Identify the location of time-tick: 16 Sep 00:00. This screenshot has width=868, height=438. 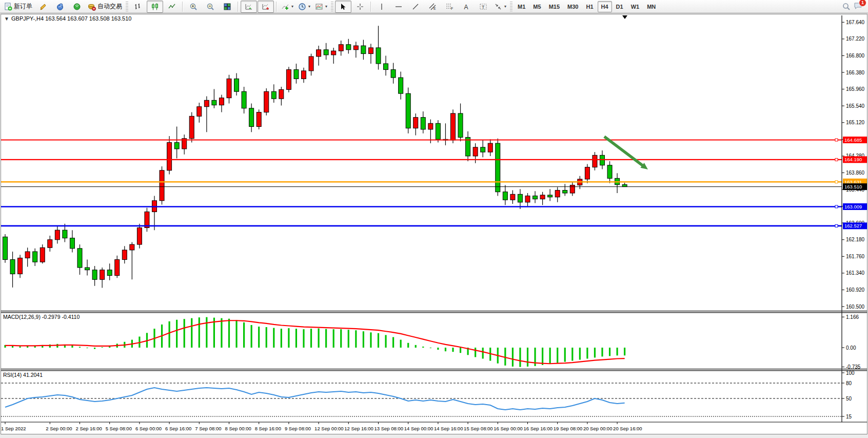
(508, 428).